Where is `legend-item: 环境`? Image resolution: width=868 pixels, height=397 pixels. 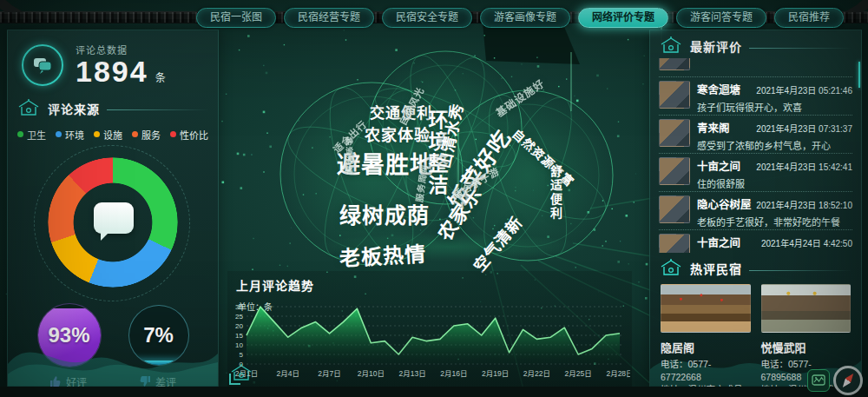
legend-item: 环境 is located at coordinates (69, 135).